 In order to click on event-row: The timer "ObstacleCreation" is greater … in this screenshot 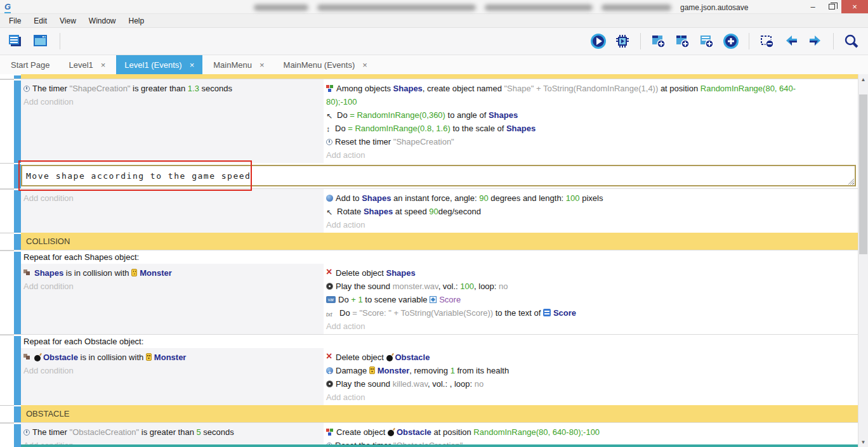, I will do `click(429, 435)`.